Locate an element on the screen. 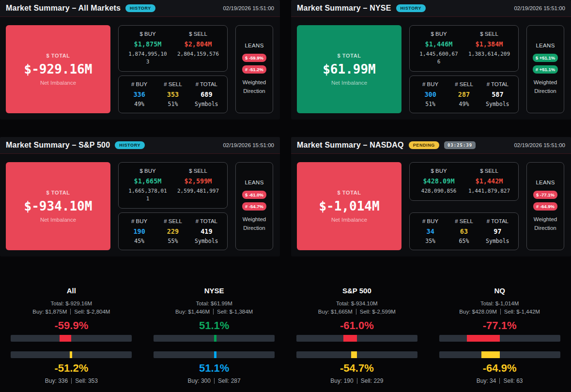  count-sell-col: # SELL 353 51% is located at coordinates (172, 94).